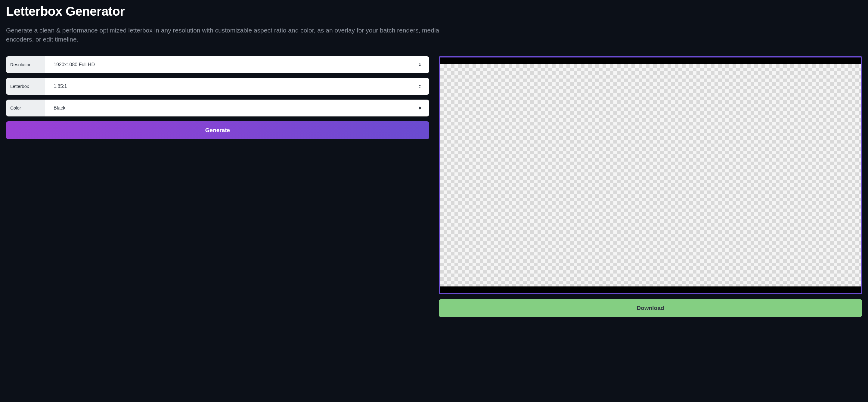  I want to click on controls-column: Resolution 1920x1080 Full HD Letterbox 1…, so click(218, 98).